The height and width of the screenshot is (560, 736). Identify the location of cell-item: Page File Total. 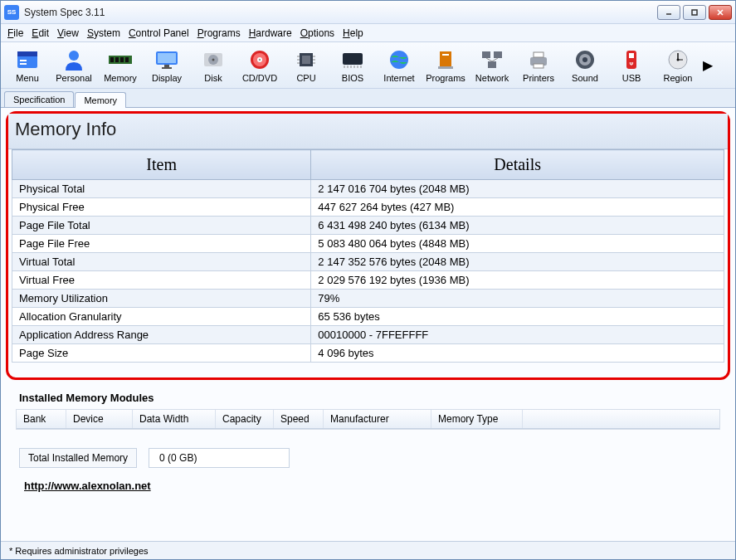
(162, 226).